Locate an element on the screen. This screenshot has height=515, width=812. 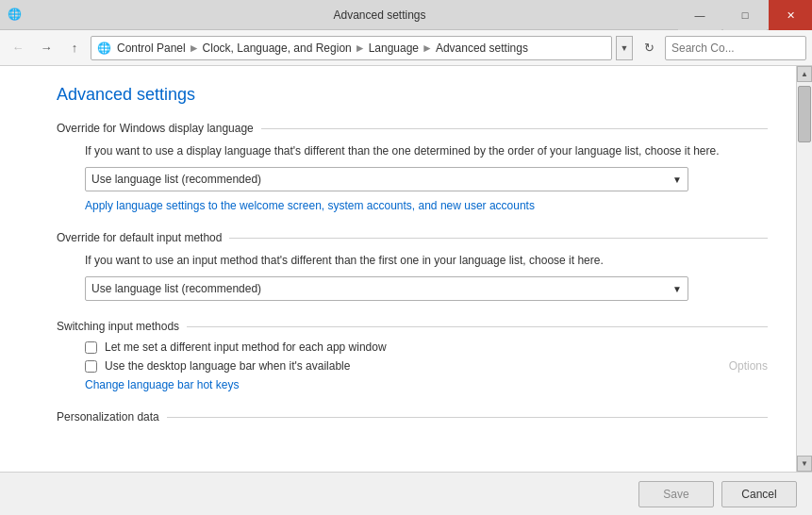
input-method-dropdown-container: Use language list (recommended) ▼ is located at coordinates (426, 289).